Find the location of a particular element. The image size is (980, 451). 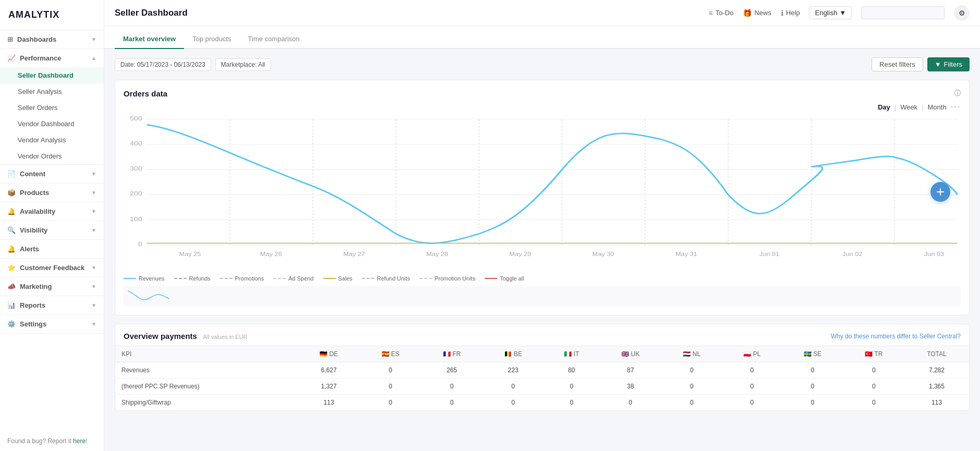

sidebar-section-visibility: 🔍Visibility ▼ is located at coordinates (52, 230).